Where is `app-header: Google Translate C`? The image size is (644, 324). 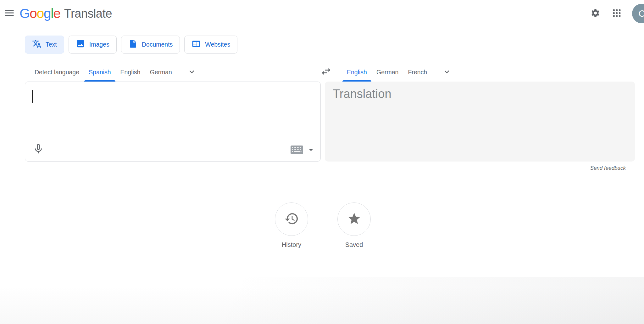
app-header: Google Translate C is located at coordinates (322, 14).